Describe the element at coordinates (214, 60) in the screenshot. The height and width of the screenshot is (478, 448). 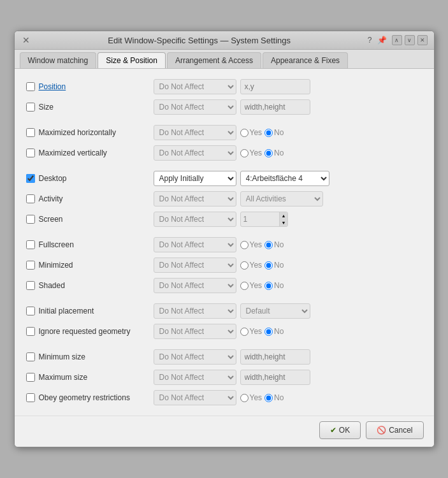
I see `tab-arrangement-access: Arrangement & Access` at that location.